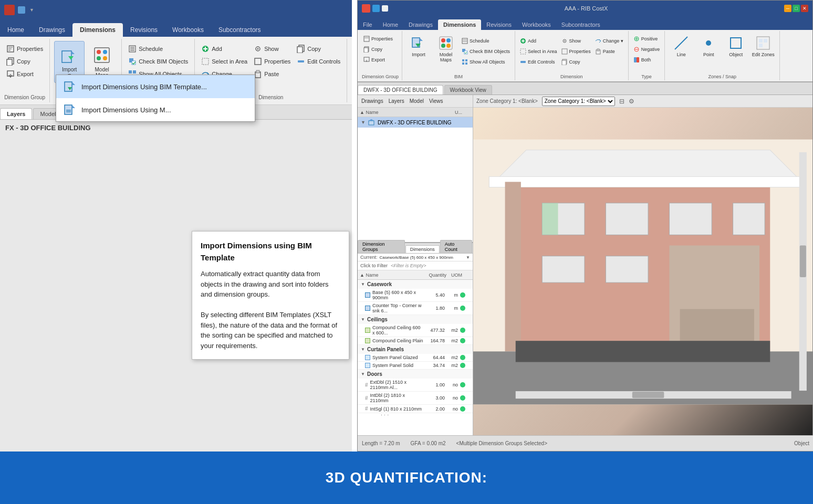 This screenshot has height=504, width=813. I want to click on check-bim-button: Check BIM Objects, so click(158, 61).